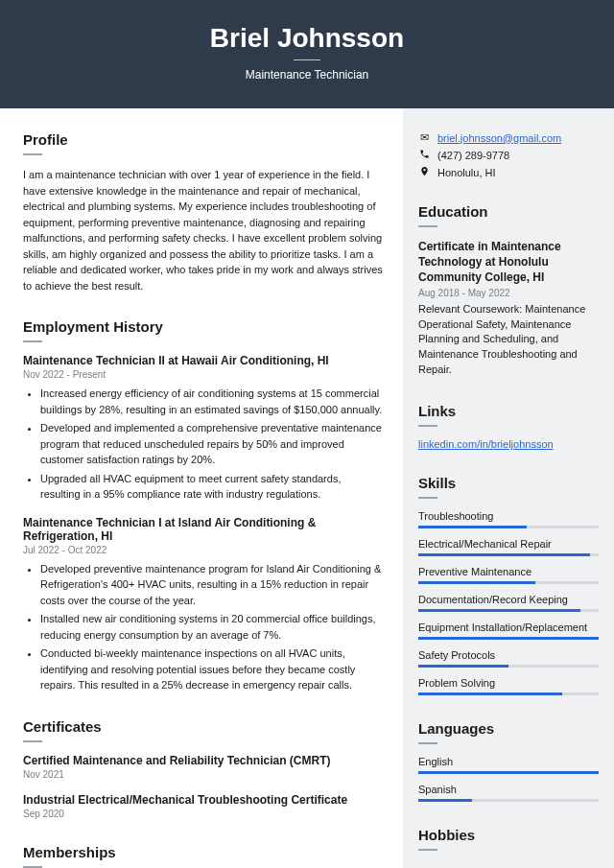 The width and height of the screenshot is (614, 868). What do you see at coordinates (424, 173) in the screenshot?
I see `location-icon` at bounding box center [424, 173].